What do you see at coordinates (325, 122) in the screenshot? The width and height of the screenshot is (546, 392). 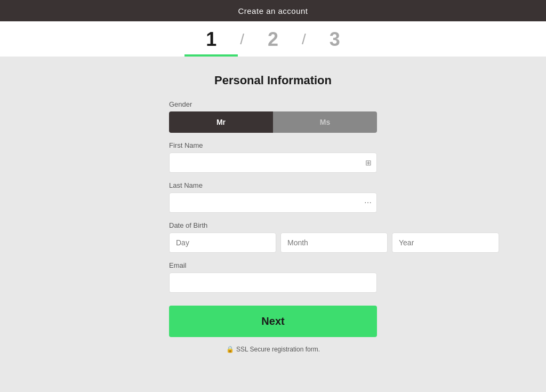 I see `gender-ms-button: Ms` at bounding box center [325, 122].